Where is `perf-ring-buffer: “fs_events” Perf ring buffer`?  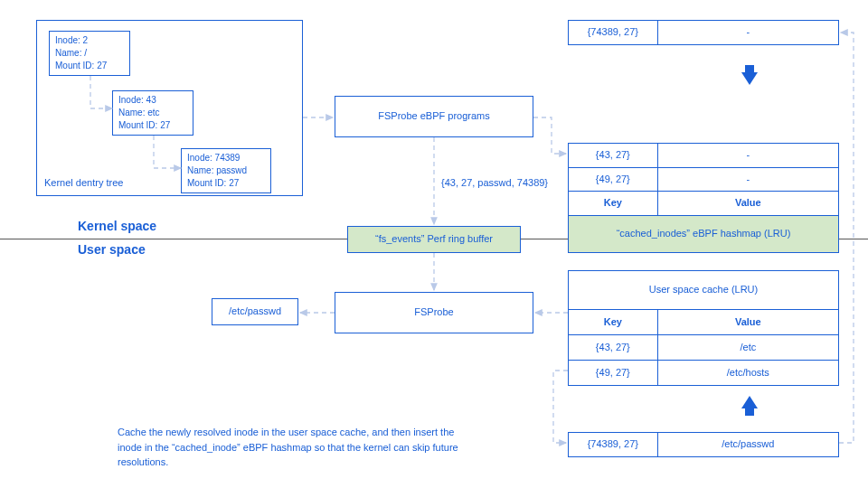 perf-ring-buffer: “fs_events” Perf ring buffer is located at coordinates (434, 239).